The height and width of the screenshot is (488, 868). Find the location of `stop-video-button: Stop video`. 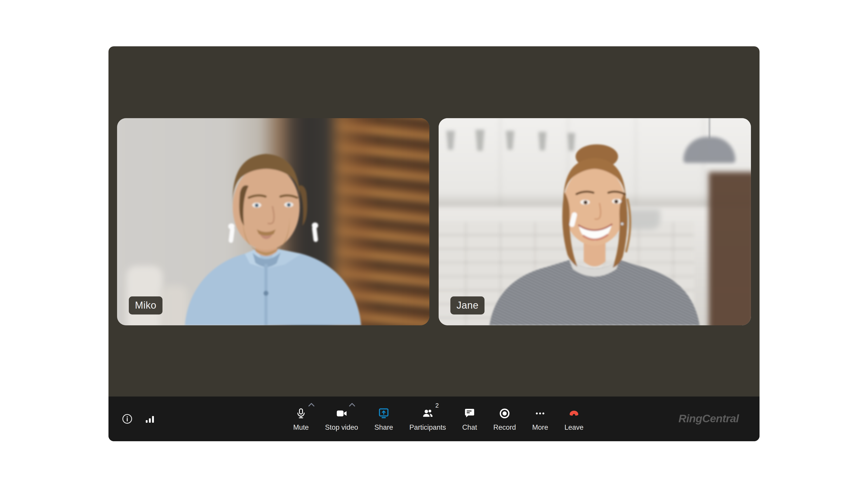

stop-video-button: Stop video is located at coordinates (342, 419).